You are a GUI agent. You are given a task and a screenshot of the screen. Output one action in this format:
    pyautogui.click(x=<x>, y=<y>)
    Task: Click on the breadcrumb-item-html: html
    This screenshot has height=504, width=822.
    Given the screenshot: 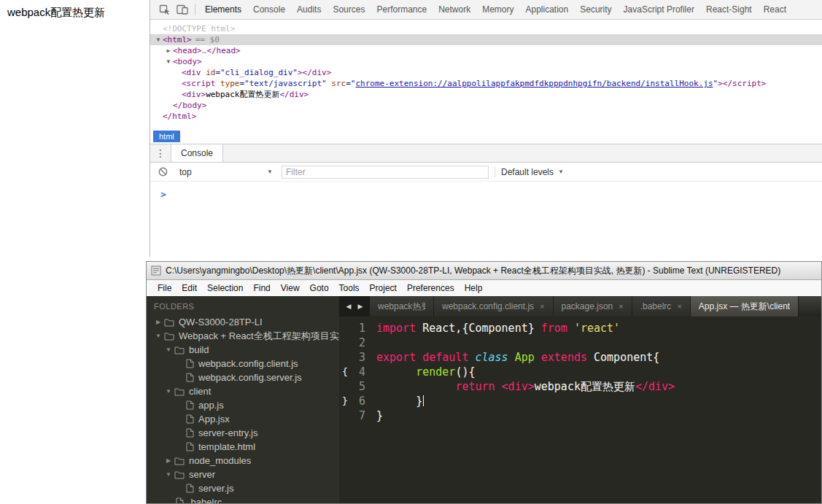 What is the action you would take?
    pyautogui.click(x=166, y=136)
    